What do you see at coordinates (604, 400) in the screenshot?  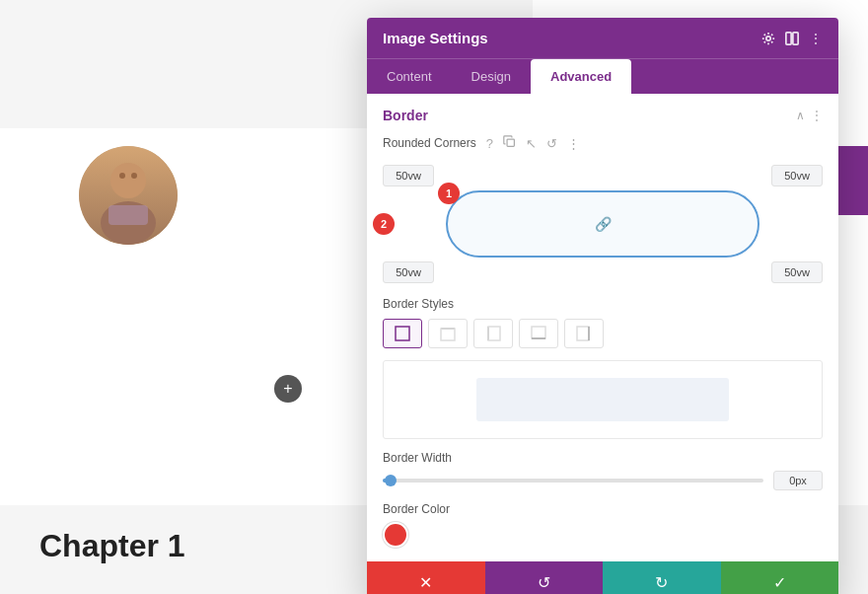 I see `border-preview-inner` at bounding box center [604, 400].